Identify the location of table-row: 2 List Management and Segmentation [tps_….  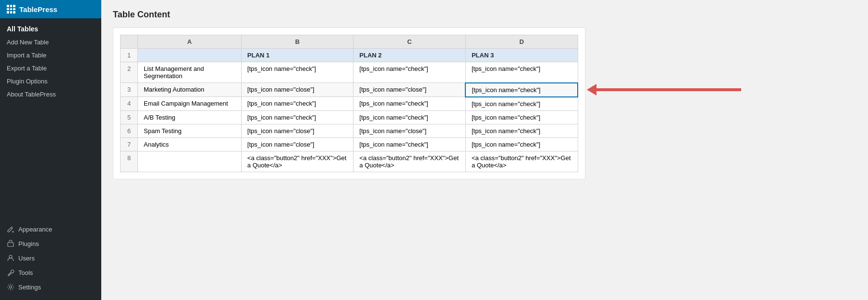
(349, 72).